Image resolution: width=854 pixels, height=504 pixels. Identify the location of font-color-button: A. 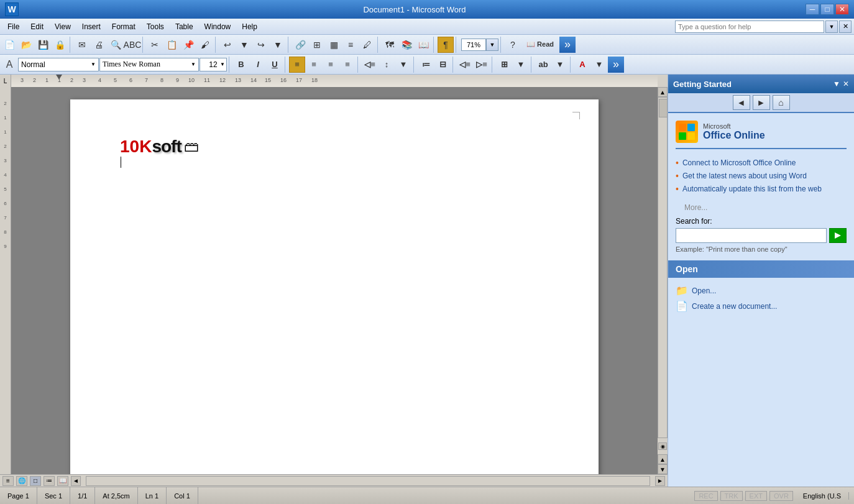
(582, 65).